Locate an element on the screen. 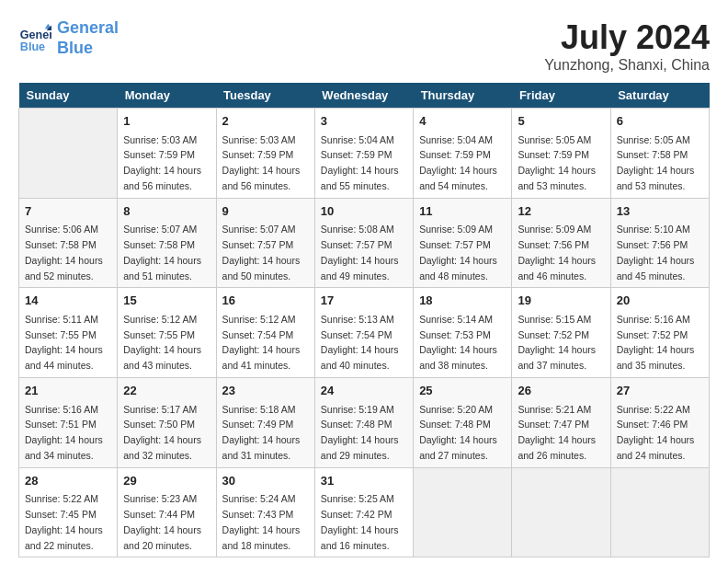 Image resolution: width=728 pixels, height=563 pixels. calendar-cell: 16Sunrise: 5:12 AMSunset: 7:54 PMDayligh… is located at coordinates (265, 333).